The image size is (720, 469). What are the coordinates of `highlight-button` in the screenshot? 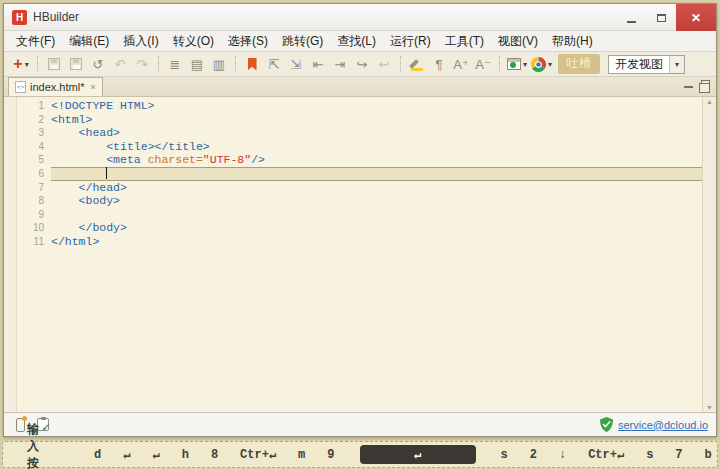 It's located at (417, 64).